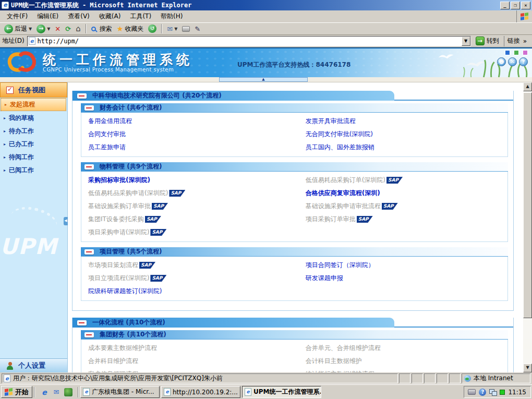 This screenshot has height=399, width=532. I want to click on process-link: 低值易耗品采购订单(深圳院), so click(345, 180).